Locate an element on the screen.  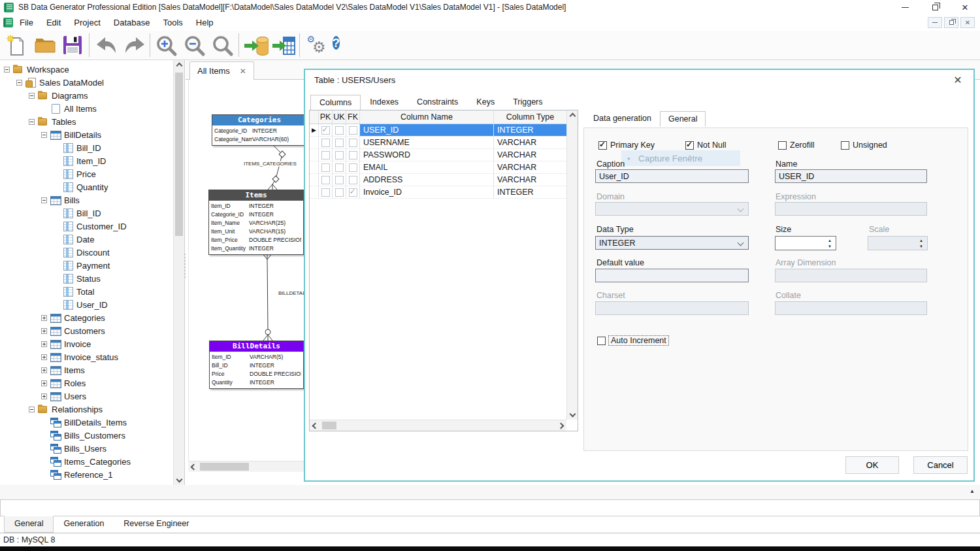
grid-header-uk: UK is located at coordinates (340, 117).